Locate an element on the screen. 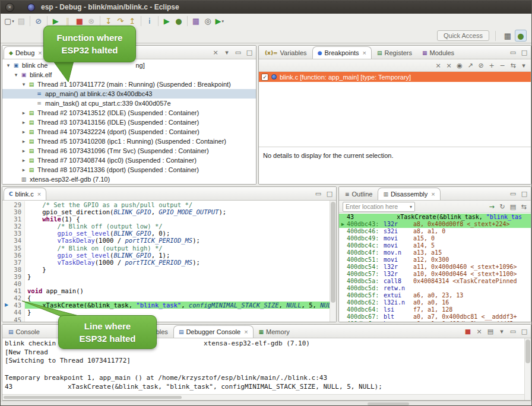  code-line: 38 } is located at coordinates (169, 269).